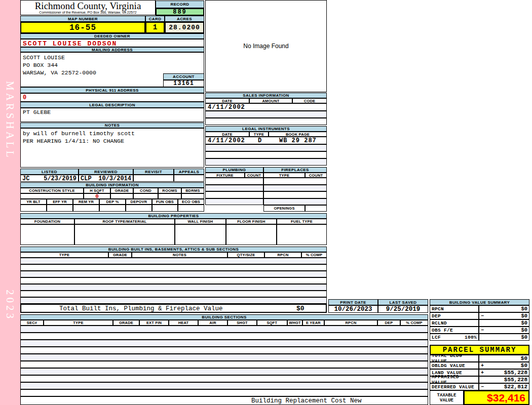 The image size is (532, 405). I want to click on building-properties-title: BUILDING PROPERTIES, so click(173, 216).